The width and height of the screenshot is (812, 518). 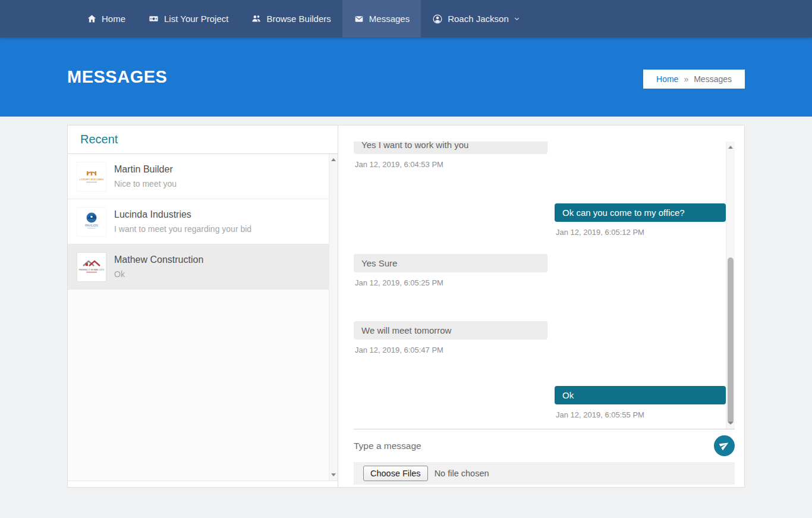 What do you see at coordinates (724, 446) in the screenshot?
I see `paper-plane-icon` at bounding box center [724, 446].